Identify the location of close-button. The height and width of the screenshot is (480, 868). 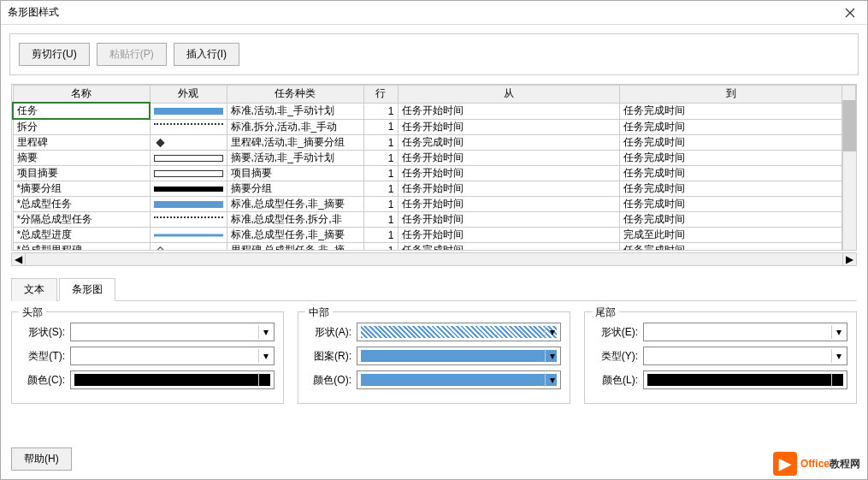
(850, 13).